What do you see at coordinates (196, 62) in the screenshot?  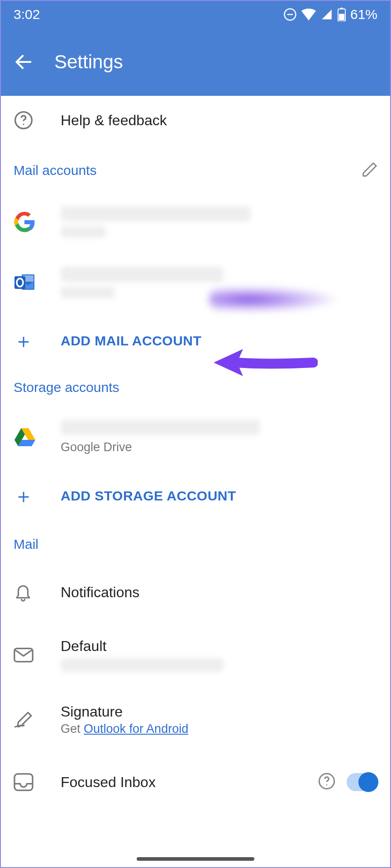 I see `app-header: Settings` at bounding box center [196, 62].